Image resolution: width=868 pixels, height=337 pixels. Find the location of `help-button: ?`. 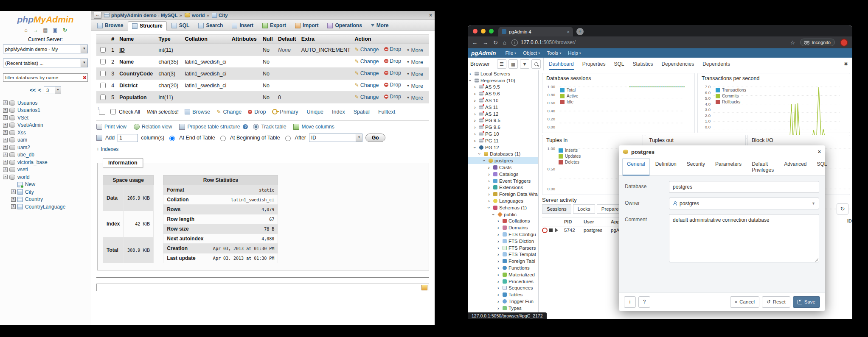

help-button: ? is located at coordinates (644, 302).